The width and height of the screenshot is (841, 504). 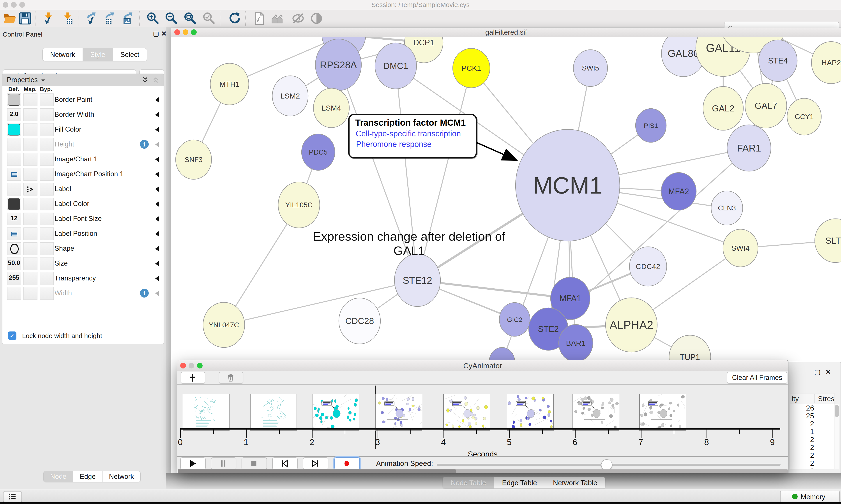 What do you see at coordinates (83, 100) in the screenshot?
I see `property-row-border-paint: Border Paint` at bounding box center [83, 100].